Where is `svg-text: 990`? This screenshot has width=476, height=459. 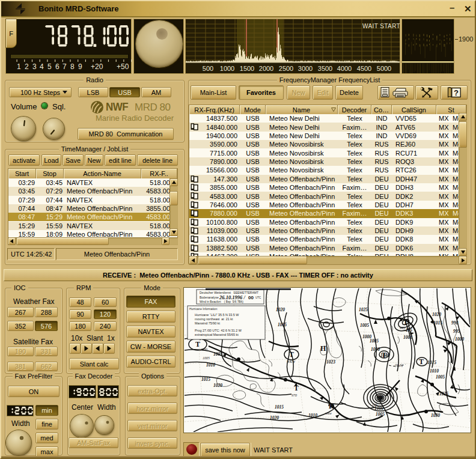
svg-text: 990 is located at coordinates (455, 323).